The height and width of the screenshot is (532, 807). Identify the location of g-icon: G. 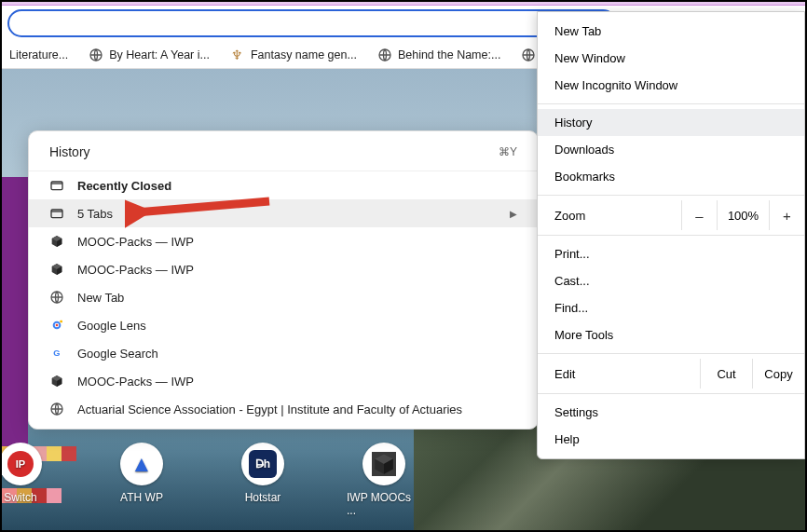
(57, 353).